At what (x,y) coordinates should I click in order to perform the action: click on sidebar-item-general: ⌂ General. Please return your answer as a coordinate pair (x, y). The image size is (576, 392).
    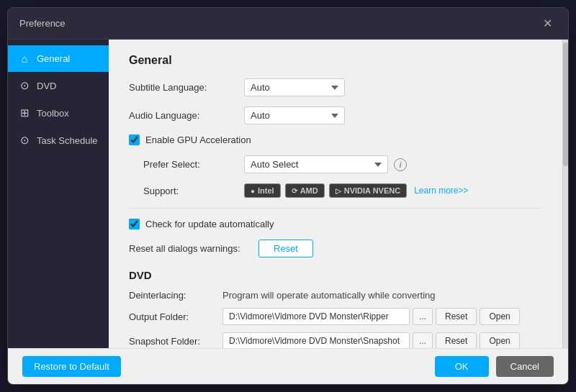
    Looking at the image, I should click on (58, 59).